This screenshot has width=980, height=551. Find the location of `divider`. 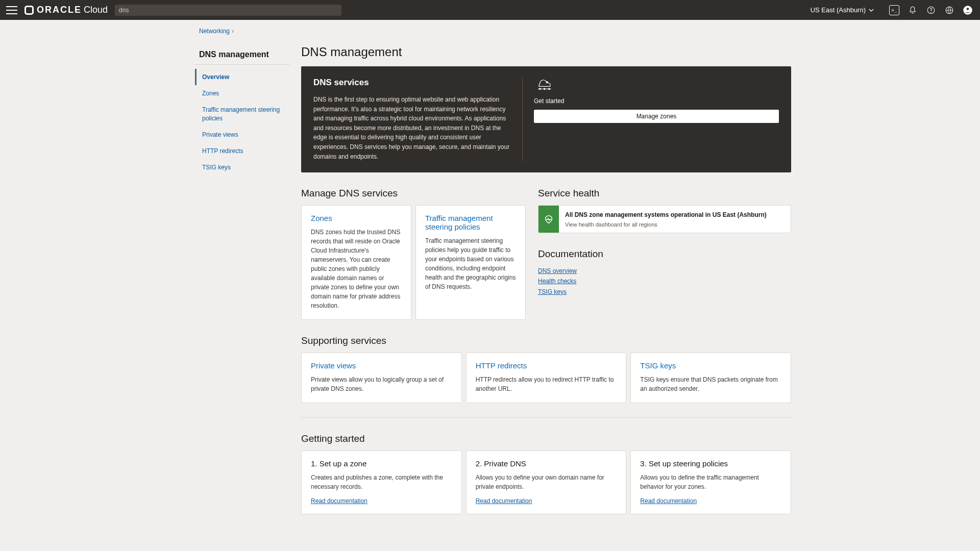

divider is located at coordinates (546, 417).